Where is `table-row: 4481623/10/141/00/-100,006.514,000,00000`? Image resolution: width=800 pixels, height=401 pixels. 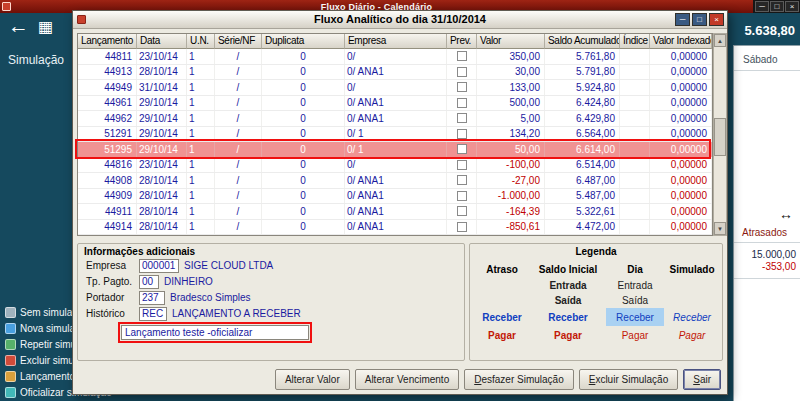
table-row: 4481623/10/141/00/-100,006.514,000,00000 is located at coordinates (395, 166).